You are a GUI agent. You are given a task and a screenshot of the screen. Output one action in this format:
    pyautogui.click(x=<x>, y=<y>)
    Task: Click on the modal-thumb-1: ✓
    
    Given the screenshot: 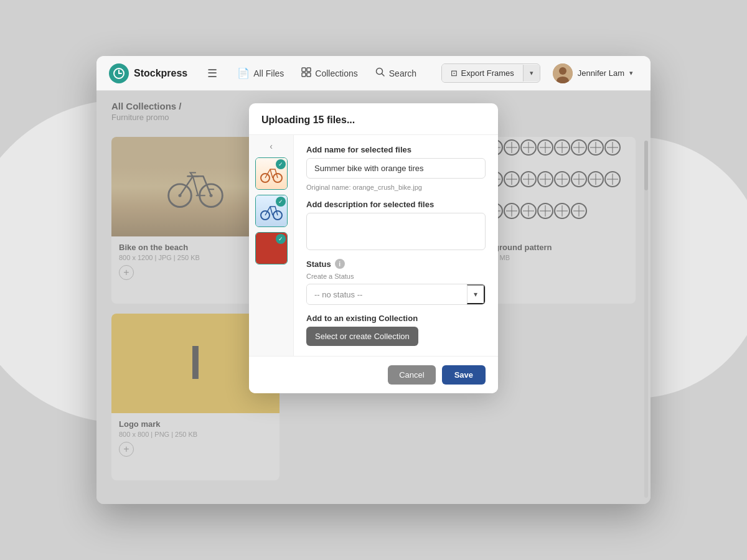 What is the action you would take?
    pyautogui.click(x=271, y=174)
    